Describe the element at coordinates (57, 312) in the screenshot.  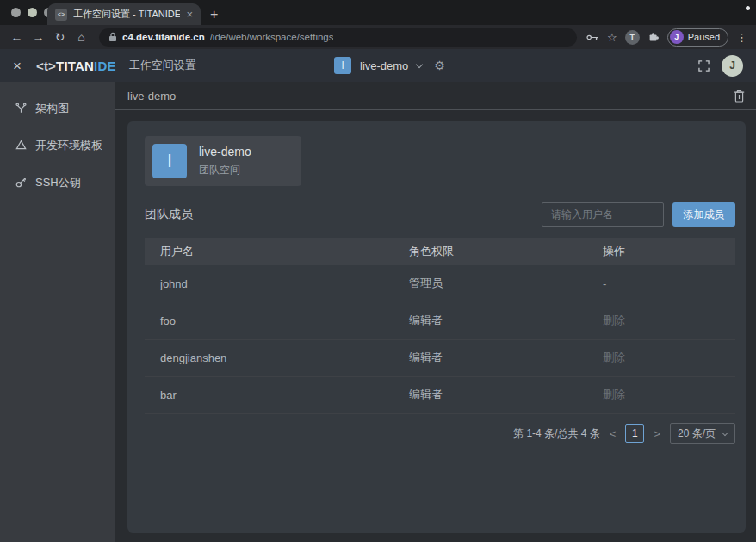
I see `sidebar: 架构图 开发环境模板 SSH公钥` at that location.